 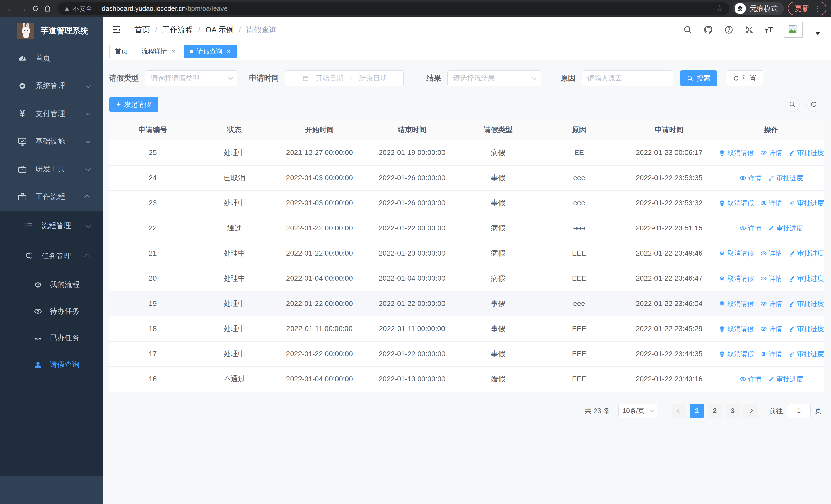 I want to click on app-title: 芋道管理系统, so click(x=64, y=31).